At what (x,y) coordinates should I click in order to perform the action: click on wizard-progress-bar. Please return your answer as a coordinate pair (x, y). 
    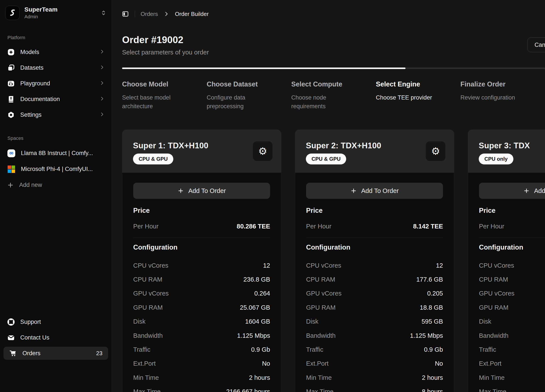
    Looking at the image, I should click on (334, 68).